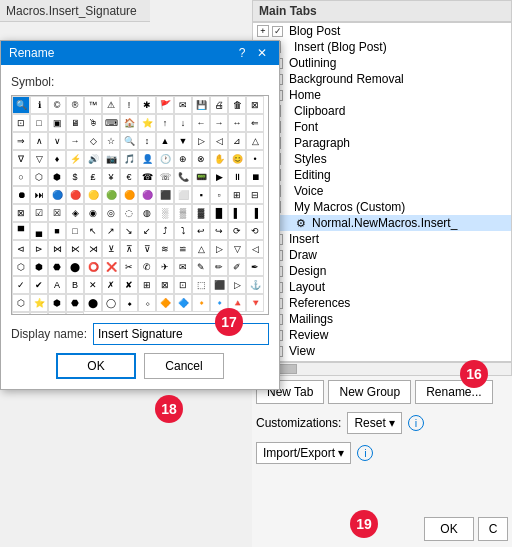  What do you see at coordinates (57, 213) in the screenshot?
I see `symbol-cell-86: ☒` at bounding box center [57, 213].